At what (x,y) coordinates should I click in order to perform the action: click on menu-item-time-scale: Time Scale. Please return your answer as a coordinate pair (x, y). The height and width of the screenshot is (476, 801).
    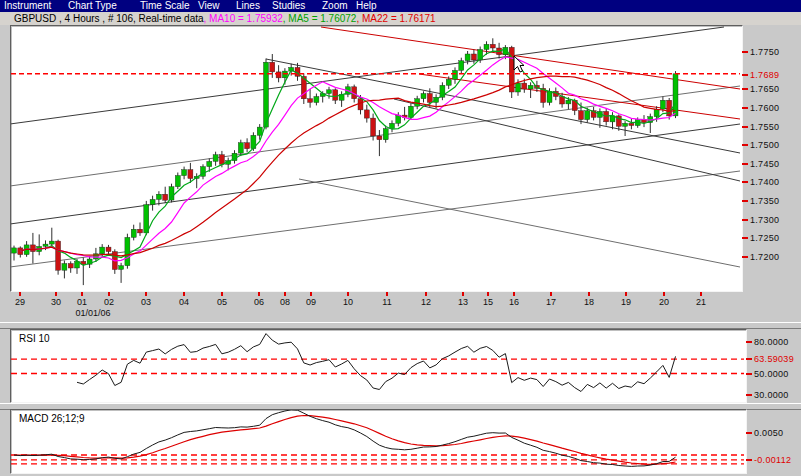
    Looking at the image, I should click on (165, 6).